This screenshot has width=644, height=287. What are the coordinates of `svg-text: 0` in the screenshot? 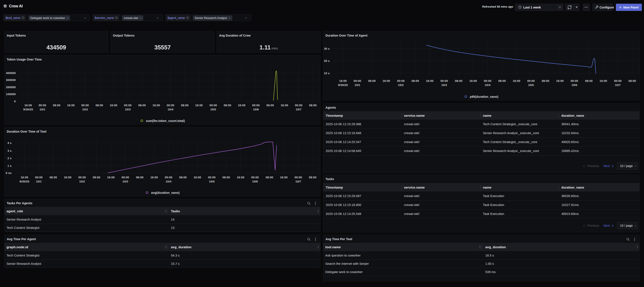 It's located at (15, 101).